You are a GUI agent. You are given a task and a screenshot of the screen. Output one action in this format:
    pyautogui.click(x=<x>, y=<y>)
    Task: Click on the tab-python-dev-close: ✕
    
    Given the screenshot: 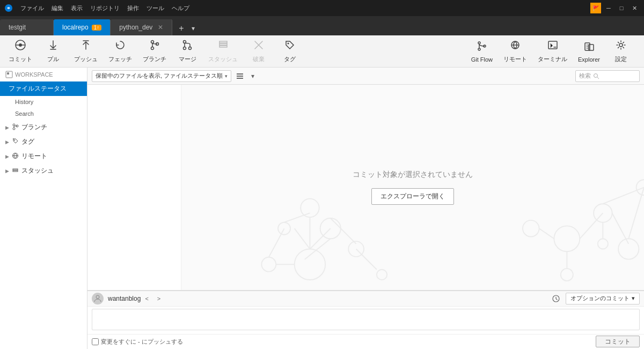 What is the action you would take?
    pyautogui.click(x=160, y=27)
    